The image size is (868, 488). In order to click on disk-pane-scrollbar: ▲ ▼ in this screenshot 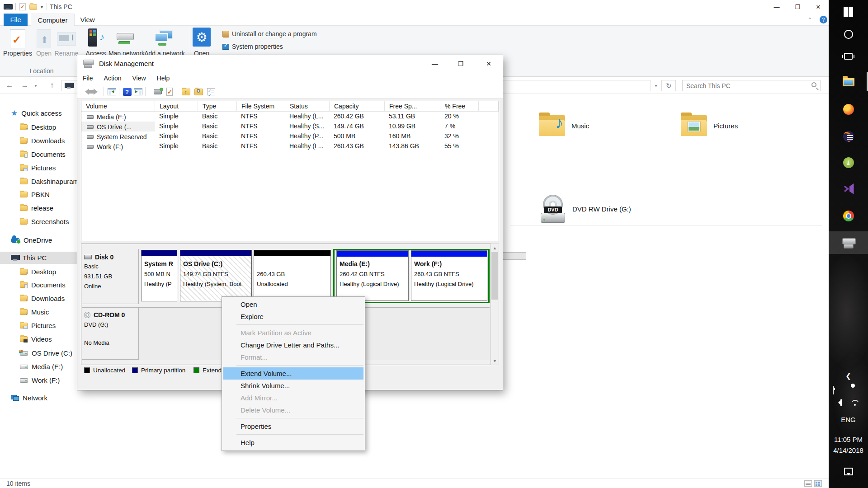, I will do `click(495, 305)`.